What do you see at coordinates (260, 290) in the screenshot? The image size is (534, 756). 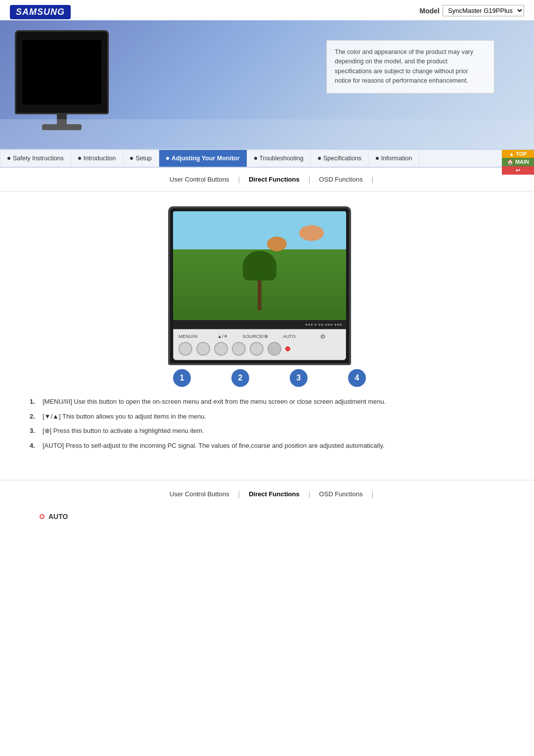 I see `garden-tree` at bounding box center [260, 290].